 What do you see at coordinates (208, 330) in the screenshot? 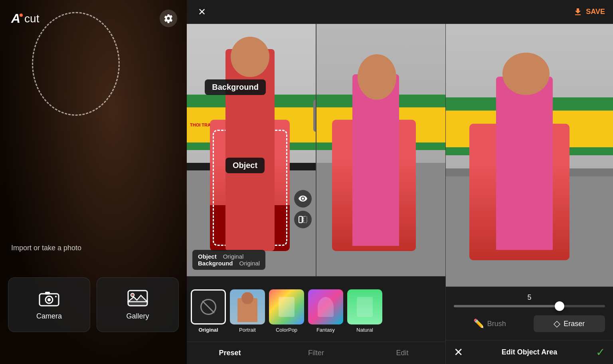
I see `preset-original-label: Original` at bounding box center [208, 330].